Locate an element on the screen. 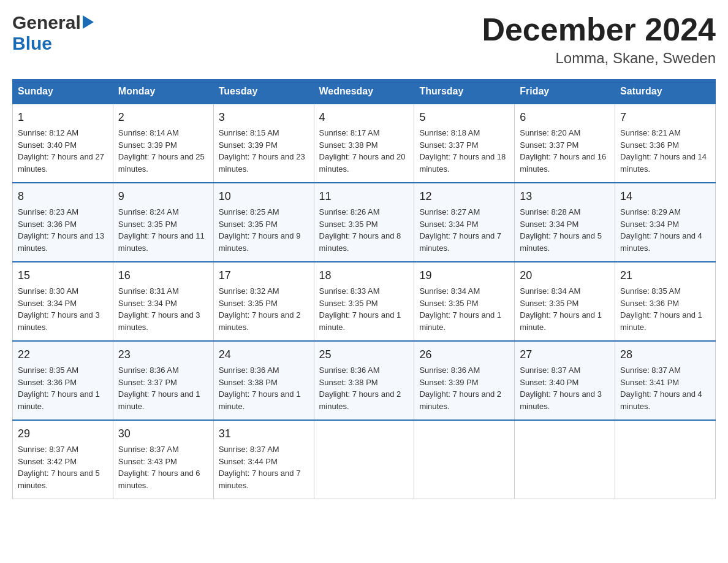 The width and height of the screenshot is (728, 563). calendar-cell: 28Sunrise: 8:37 AMSunset: 3:41 PMDayligh… is located at coordinates (665, 380).